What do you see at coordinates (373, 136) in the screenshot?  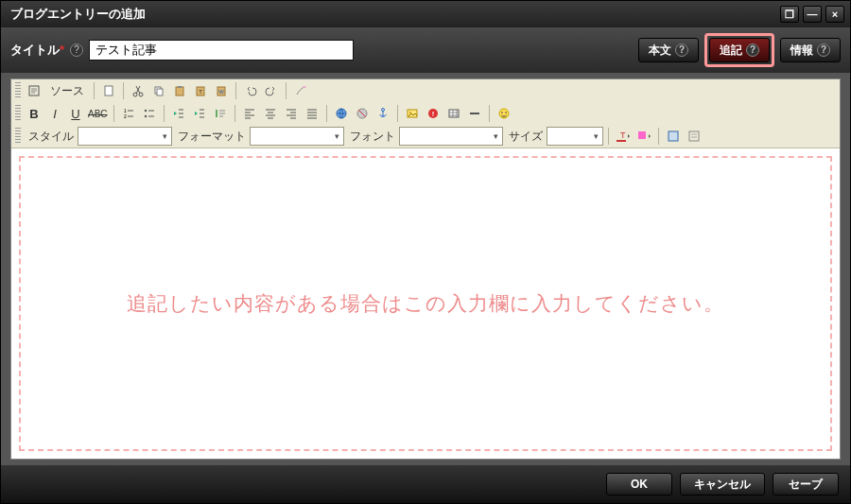 I see `font-label: フォント` at bounding box center [373, 136].